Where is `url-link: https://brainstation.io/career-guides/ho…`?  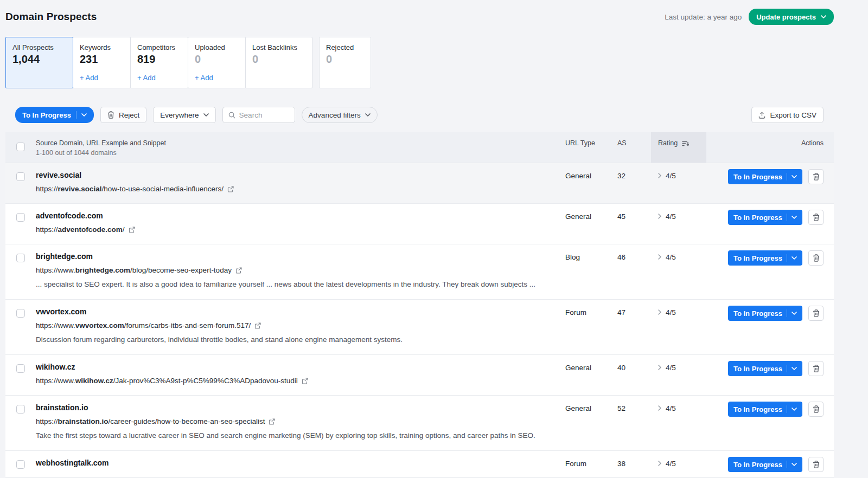 url-link: https://brainstation.io/career-guides/ho… is located at coordinates (150, 422).